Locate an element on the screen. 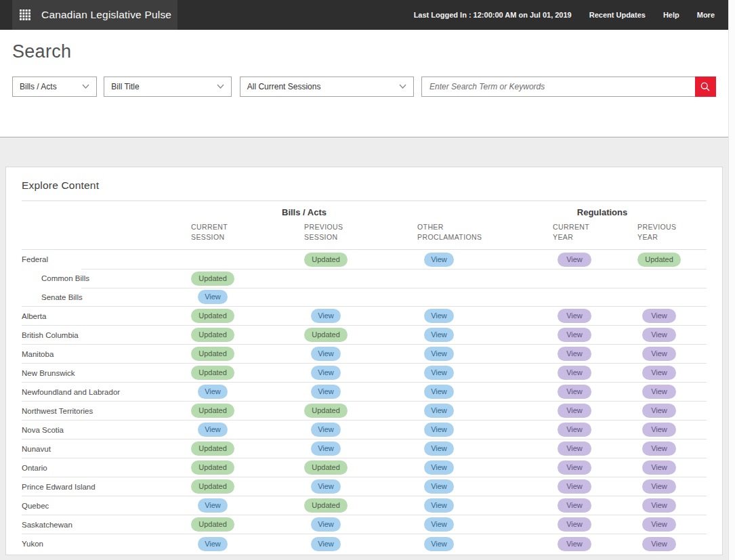 The height and width of the screenshot is (560, 735). session-select: All Current Sessions is located at coordinates (327, 87).